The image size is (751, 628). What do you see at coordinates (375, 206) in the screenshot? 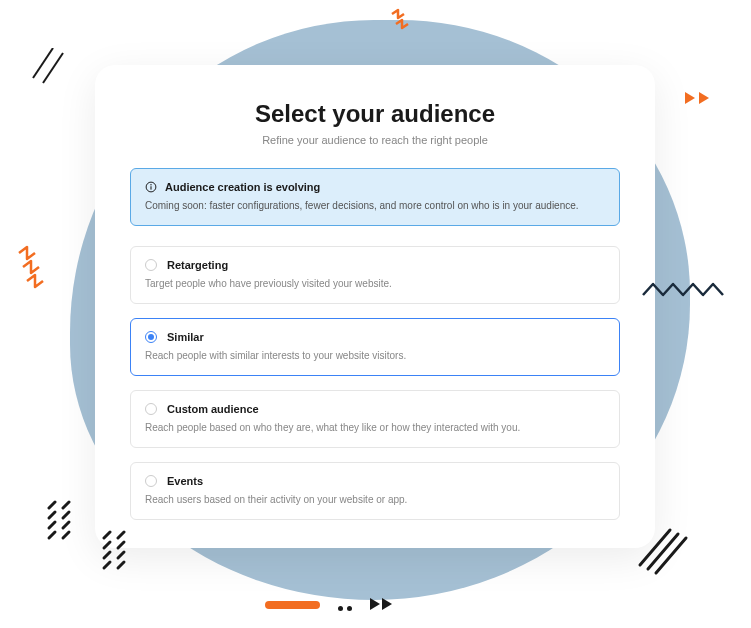
I see `info-banner-body: Coming soon: faster configurations, fewe…` at bounding box center [375, 206].